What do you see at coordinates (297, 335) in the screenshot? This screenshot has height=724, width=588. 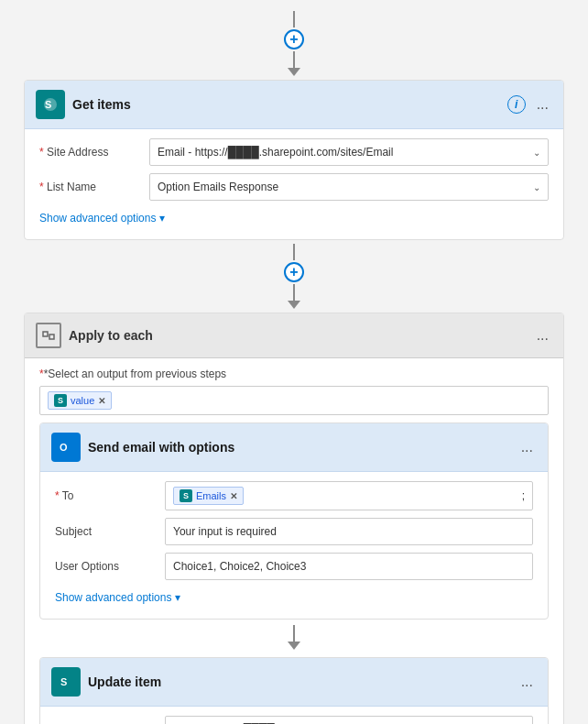 I see `apply-title: Apply to each` at bounding box center [297, 335].